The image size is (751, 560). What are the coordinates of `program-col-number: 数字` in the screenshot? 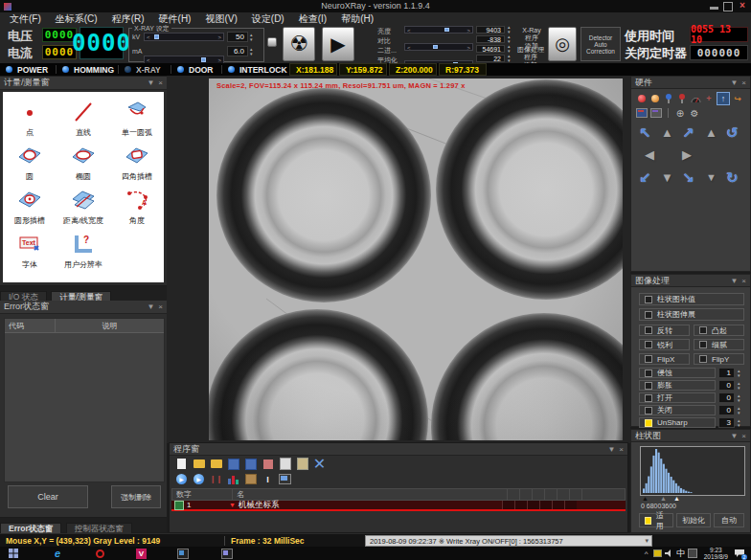 It's located at (203, 494).